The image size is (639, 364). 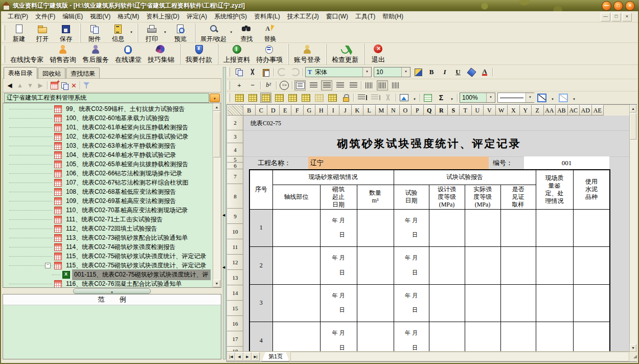 I want to click on filter-icon, so click(x=87, y=85).